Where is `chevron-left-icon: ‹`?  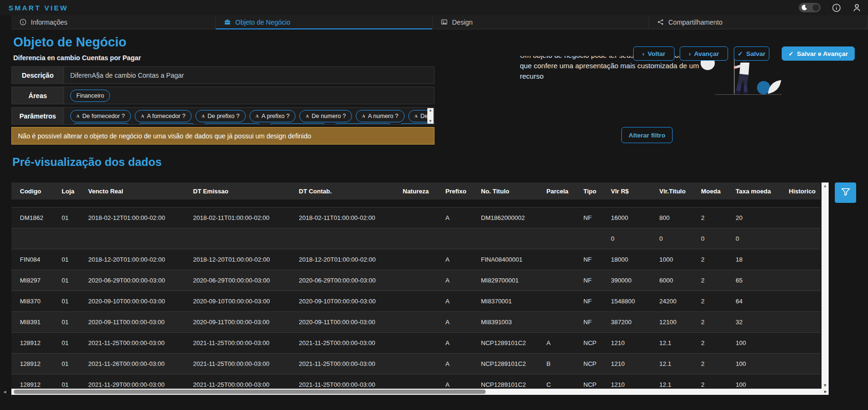
chevron-left-icon: ‹ is located at coordinates (643, 54).